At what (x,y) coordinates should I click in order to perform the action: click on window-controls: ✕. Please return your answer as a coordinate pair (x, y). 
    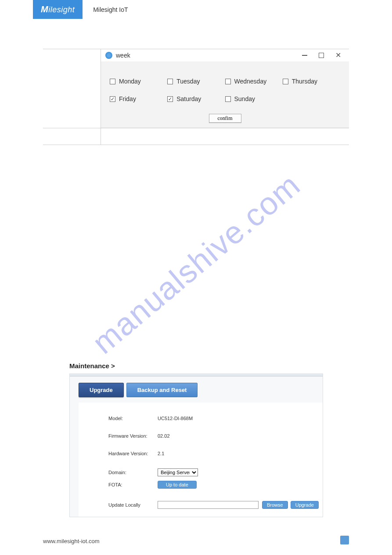
    Looking at the image, I should click on (323, 55).